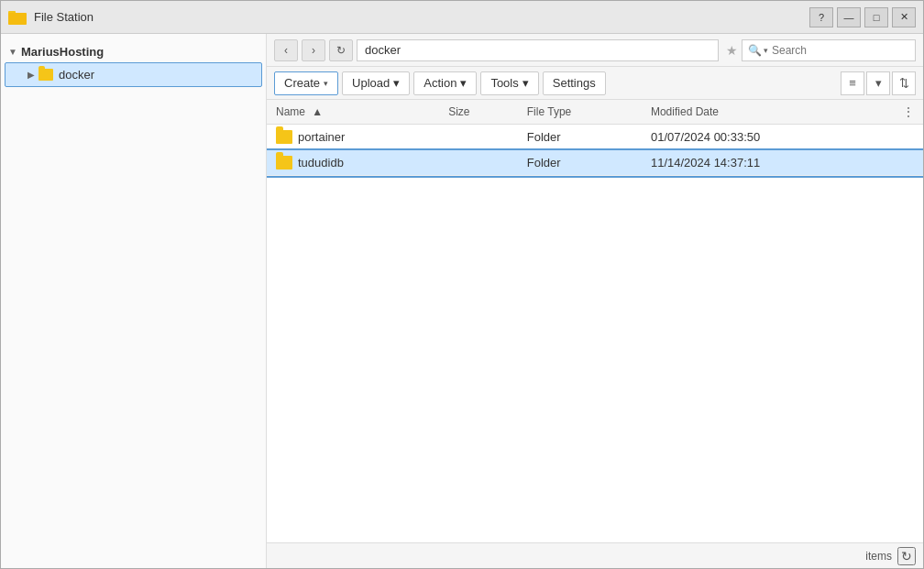 This screenshot has height=569, width=924. Describe the element at coordinates (302, 82) in the screenshot. I see `create-label: Create` at that location.